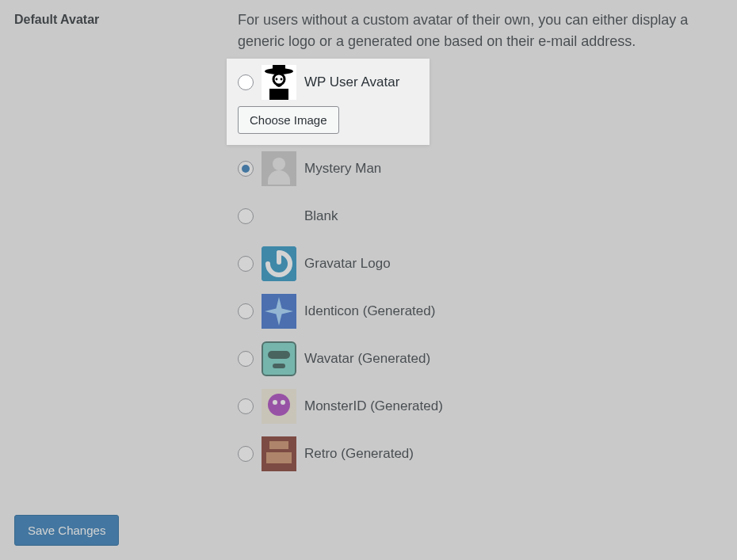 This screenshot has height=560, width=737. I want to click on option-gravatar: Gravatar Logo, so click(483, 264).